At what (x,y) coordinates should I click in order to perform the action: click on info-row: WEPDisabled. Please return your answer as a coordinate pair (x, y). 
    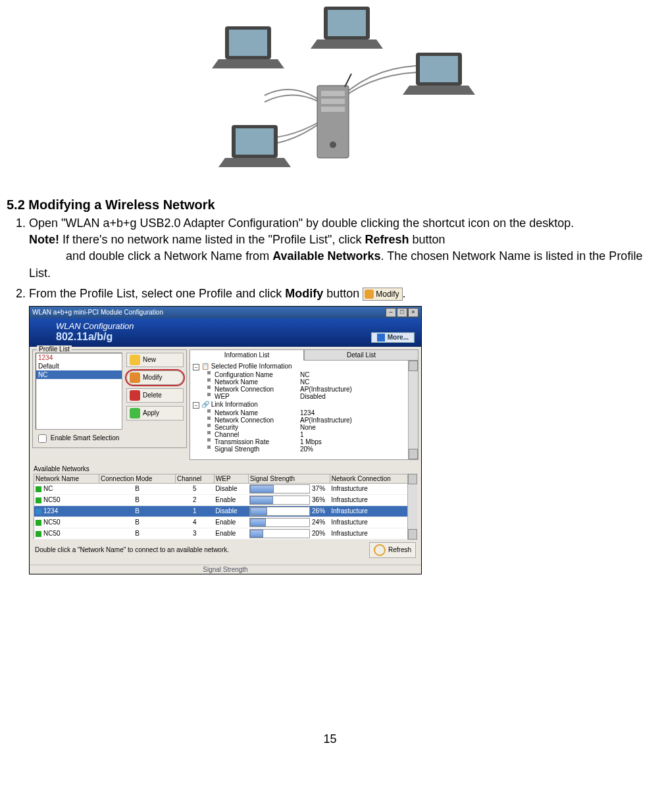
    Looking at the image, I should click on (304, 396).